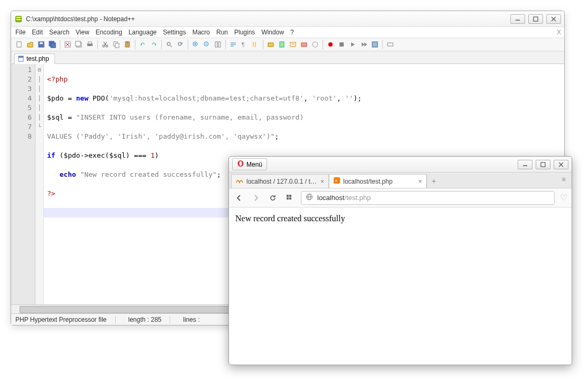 This screenshot has height=380, width=588. Describe the element at coordinates (271, 44) in the screenshot. I see `folder-icon` at that location.